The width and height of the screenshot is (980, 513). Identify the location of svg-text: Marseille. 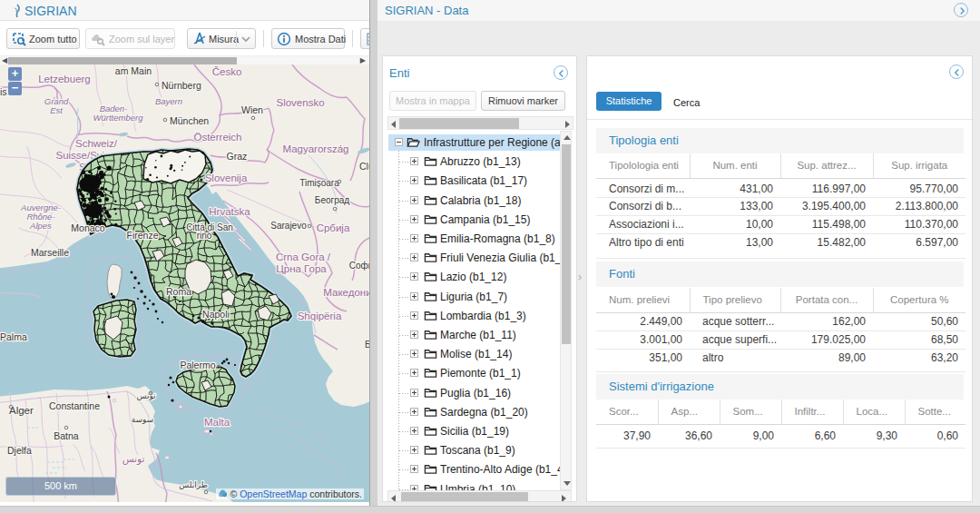
(50, 252).